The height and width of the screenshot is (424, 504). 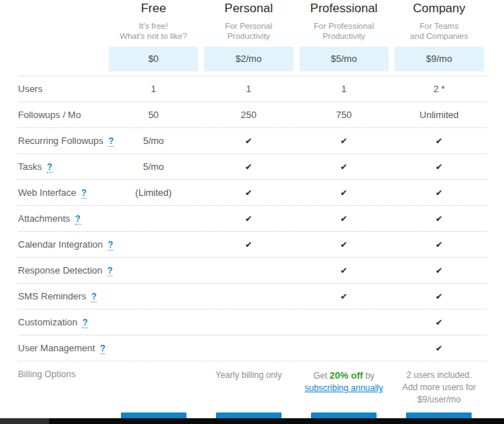 I want to click on plan-header-row: Free It's free! What's not to like? Pers…, so click(x=252, y=22).